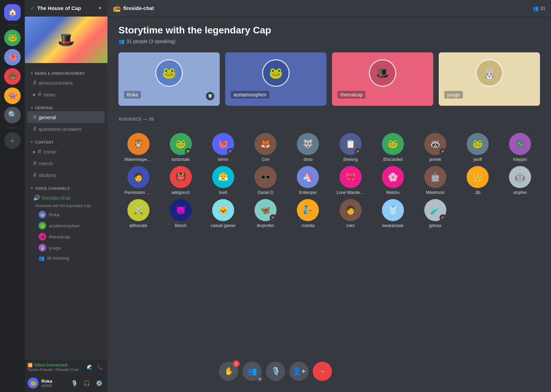 The image size is (551, 392). I want to click on speaker-card-roka: 🐸 Roka 🛡️, so click(169, 79).